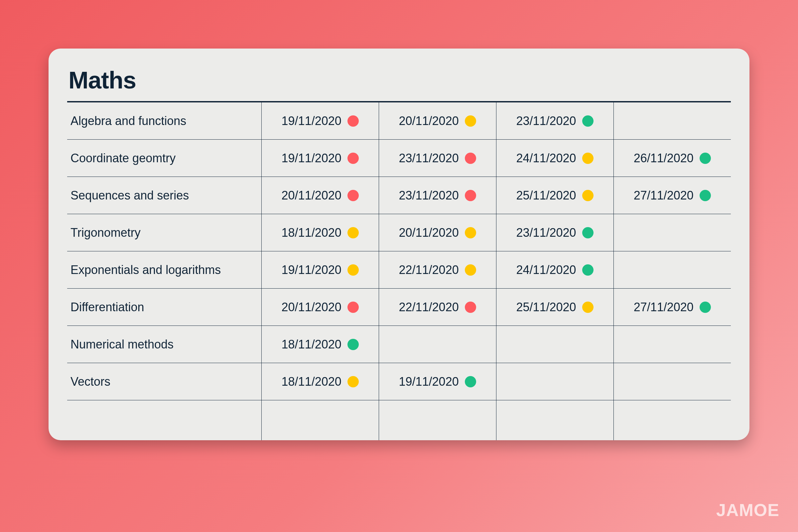  I want to click on table-row: Sequences and series20/11/202023/11/2020…, so click(399, 195).